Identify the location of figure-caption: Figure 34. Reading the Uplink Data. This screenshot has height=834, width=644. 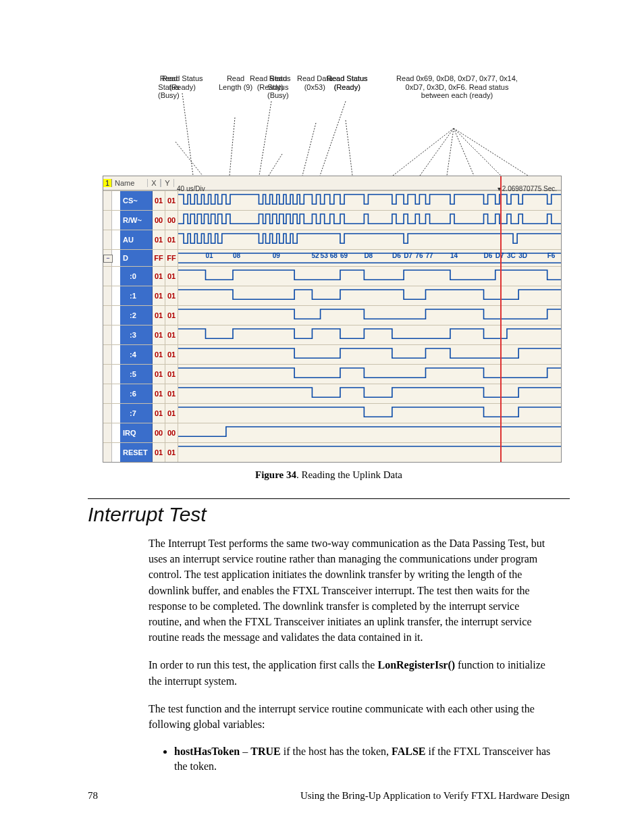
(329, 475).